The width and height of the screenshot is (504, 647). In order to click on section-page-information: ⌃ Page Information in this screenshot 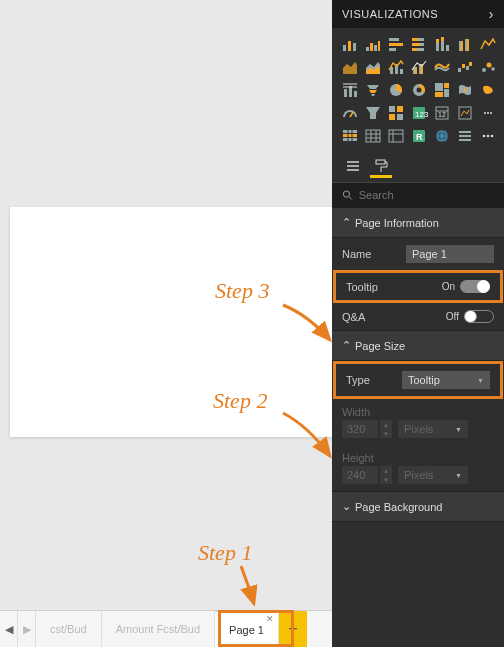, I will do `click(418, 222)`.